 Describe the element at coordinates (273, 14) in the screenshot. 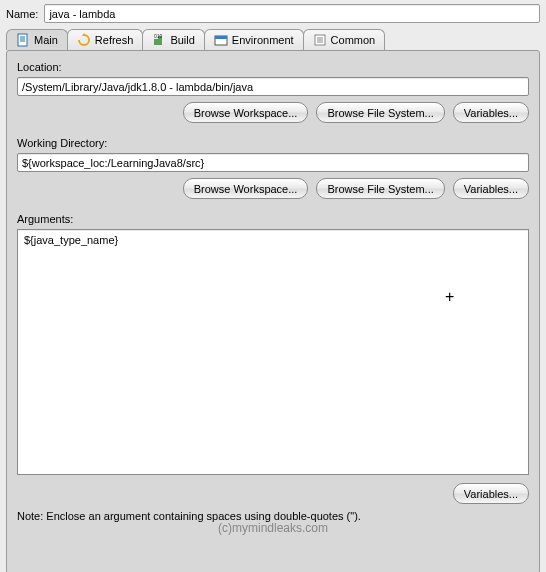

I see `name-row: Name:` at that location.